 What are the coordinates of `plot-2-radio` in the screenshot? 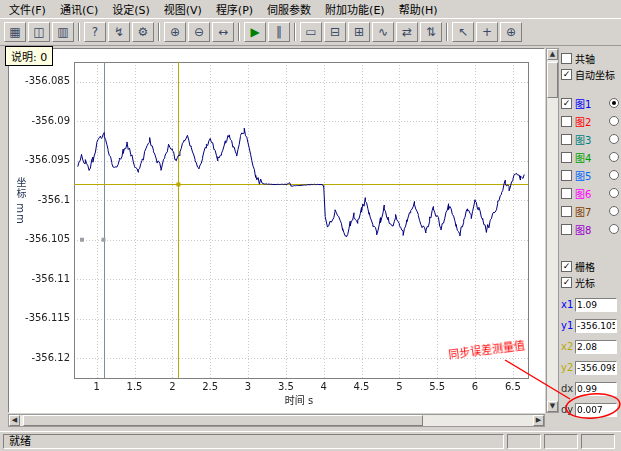 It's located at (614, 121).